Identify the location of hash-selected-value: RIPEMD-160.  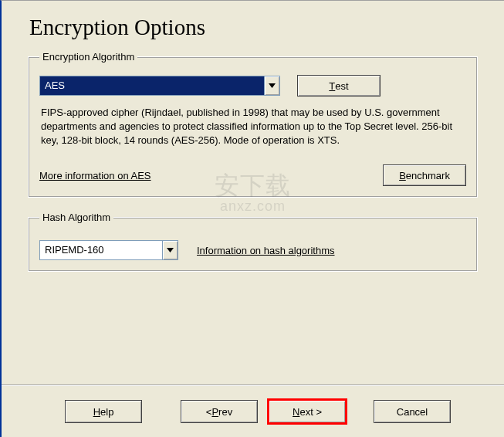
(101, 250).